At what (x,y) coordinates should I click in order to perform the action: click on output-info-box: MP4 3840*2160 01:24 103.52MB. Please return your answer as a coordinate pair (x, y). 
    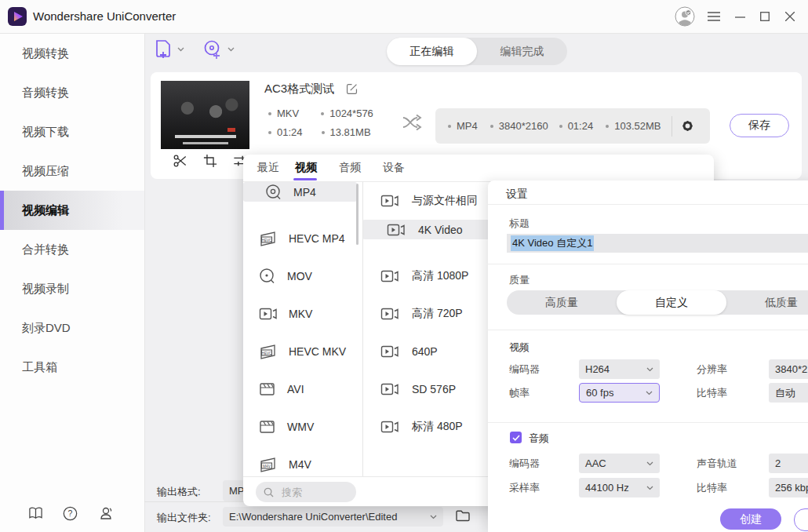
    Looking at the image, I should click on (573, 126).